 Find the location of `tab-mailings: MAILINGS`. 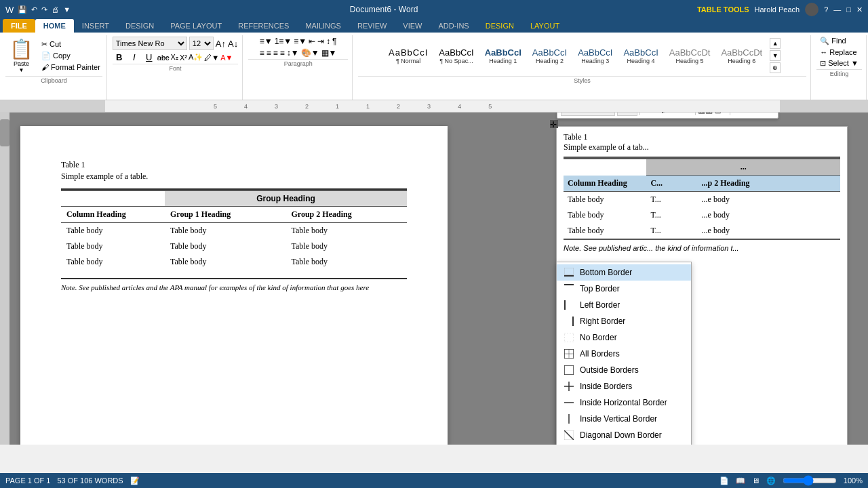

tab-mailings: MAILINGS is located at coordinates (323, 26).